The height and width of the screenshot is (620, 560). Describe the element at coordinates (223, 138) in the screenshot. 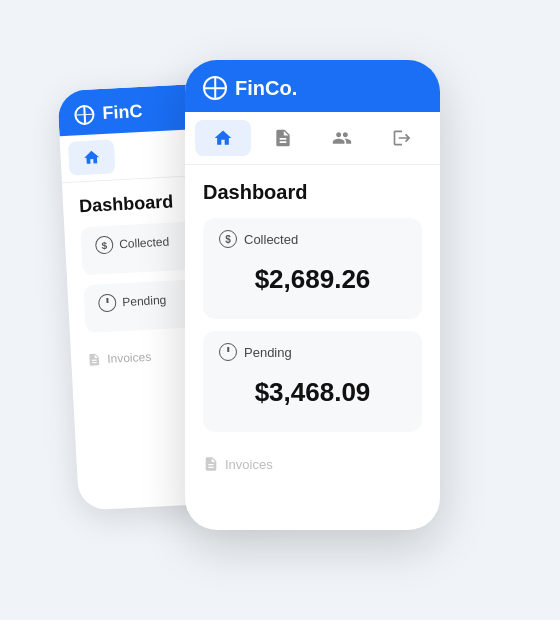

I see `front-nav-home` at that location.